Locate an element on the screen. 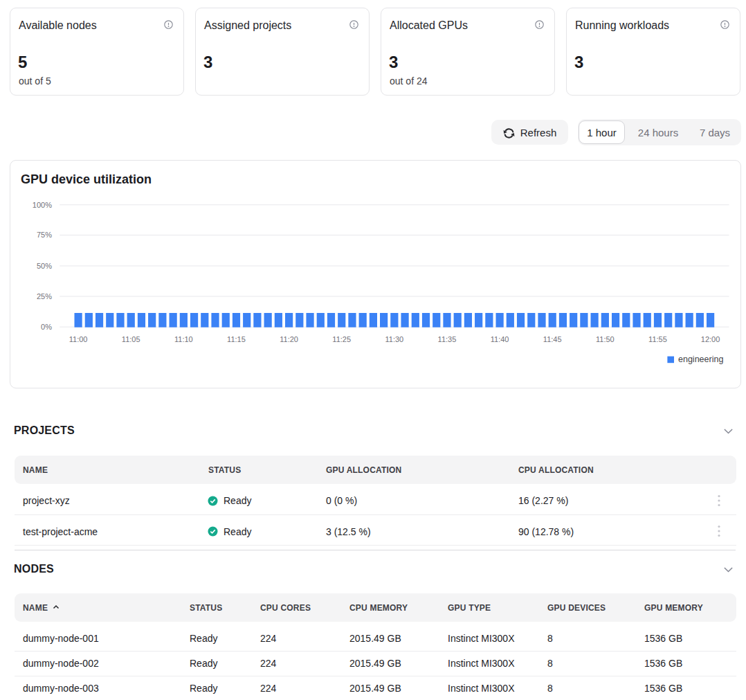 This screenshot has width=746, height=700. svg-text: engineering is located at coordinates (700, 359).